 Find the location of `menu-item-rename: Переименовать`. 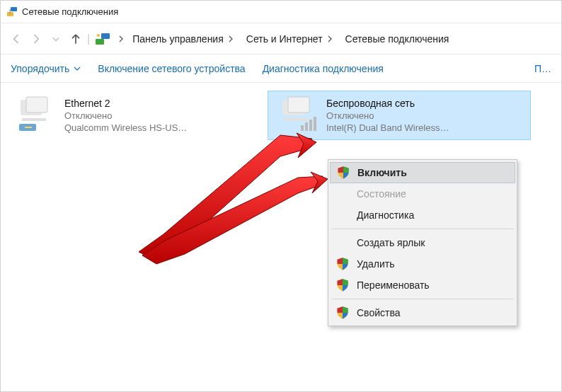

menu-item-rename: Переименовать is located at coordinates (423, 285).